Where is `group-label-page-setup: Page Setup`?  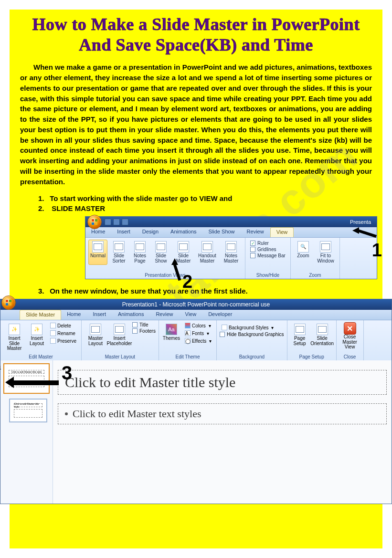
group-label-page-setup: Page Setup is located at coordinates (312, 356).